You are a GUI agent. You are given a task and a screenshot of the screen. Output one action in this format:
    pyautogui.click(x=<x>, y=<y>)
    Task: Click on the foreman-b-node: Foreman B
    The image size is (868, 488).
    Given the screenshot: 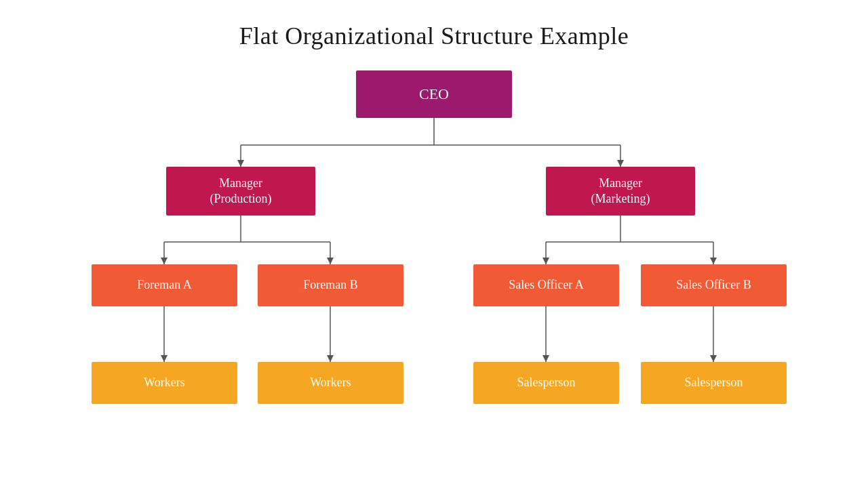 What is the action you would take?
    pyautogui.click(x=331, y=285)
    